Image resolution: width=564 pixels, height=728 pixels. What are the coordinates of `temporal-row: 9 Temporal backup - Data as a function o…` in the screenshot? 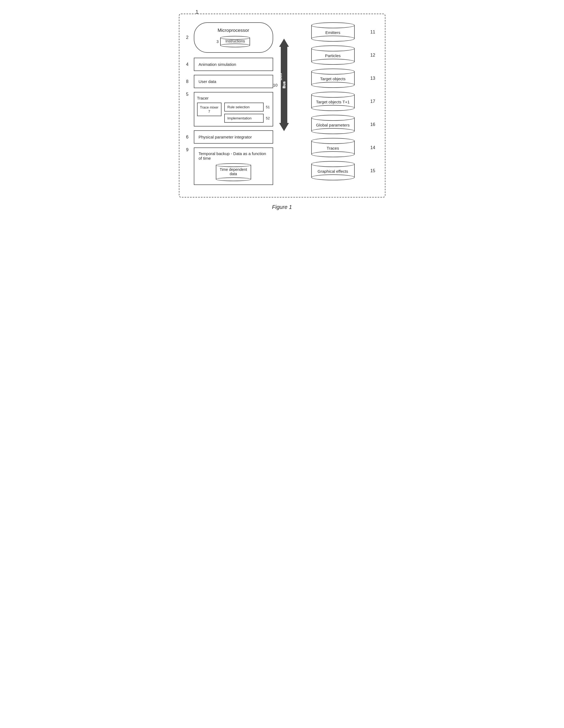 It's located at (230, 166).